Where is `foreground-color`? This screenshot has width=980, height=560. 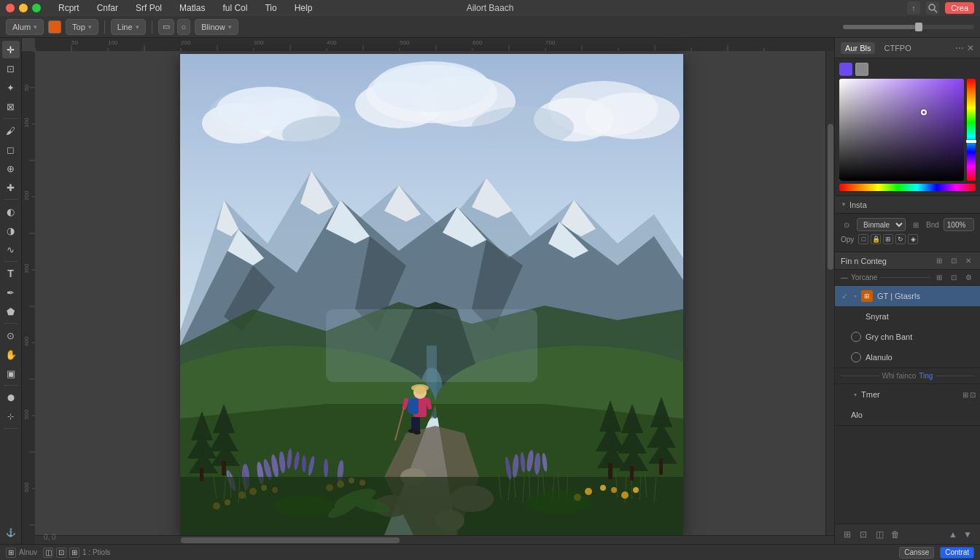
foreground-color is located at coordinates (846, 69).